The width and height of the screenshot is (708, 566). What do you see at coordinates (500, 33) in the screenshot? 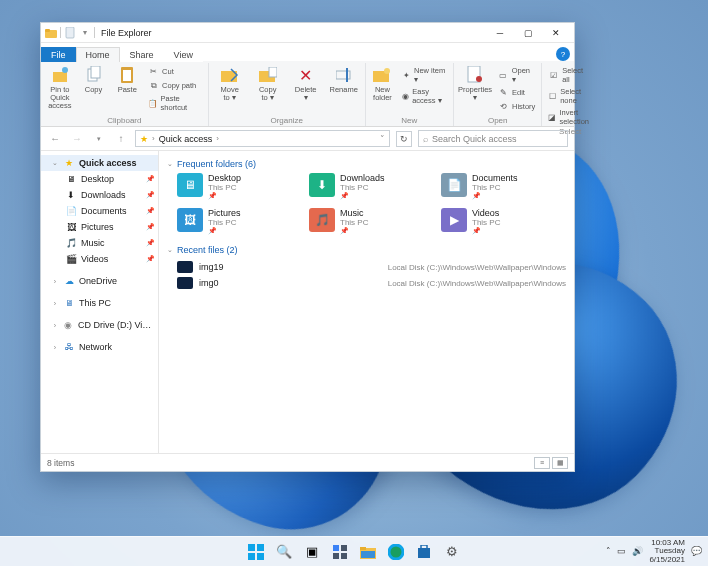
I see `minimize-button: ─` at bounding box center [500, 33].